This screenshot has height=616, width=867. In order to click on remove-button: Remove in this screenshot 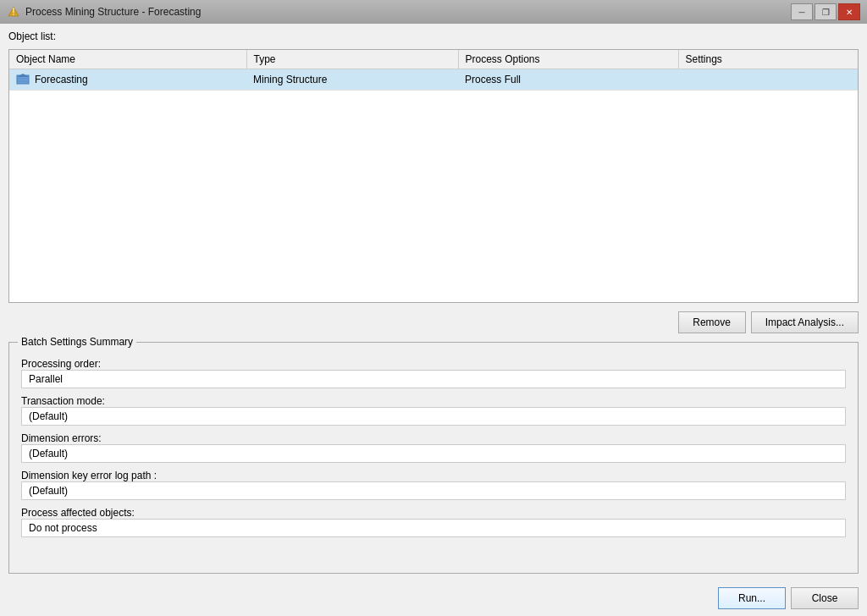, I will do `click(712, 322)`.